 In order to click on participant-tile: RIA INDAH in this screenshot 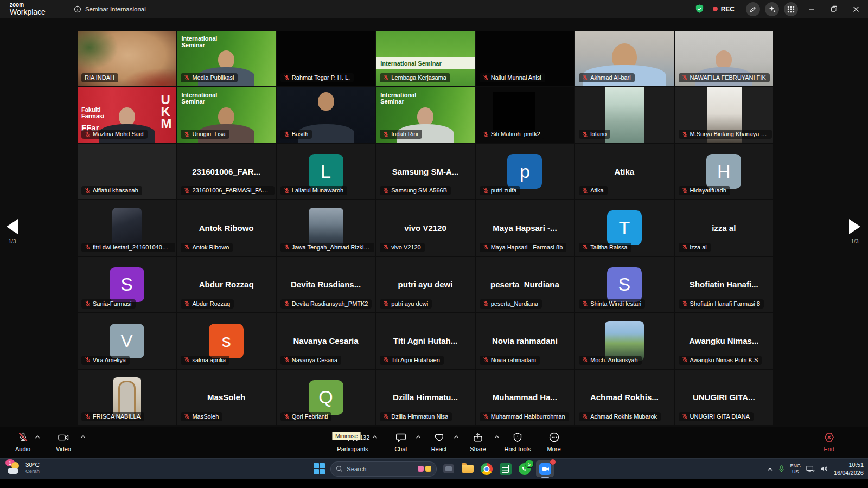, I will do `click(127, 59)`.